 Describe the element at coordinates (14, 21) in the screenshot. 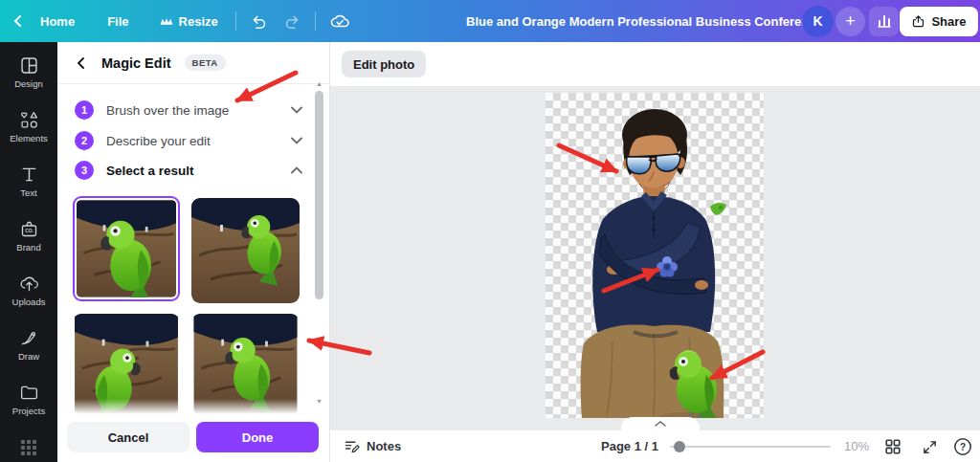

I see `back-button` at that location.